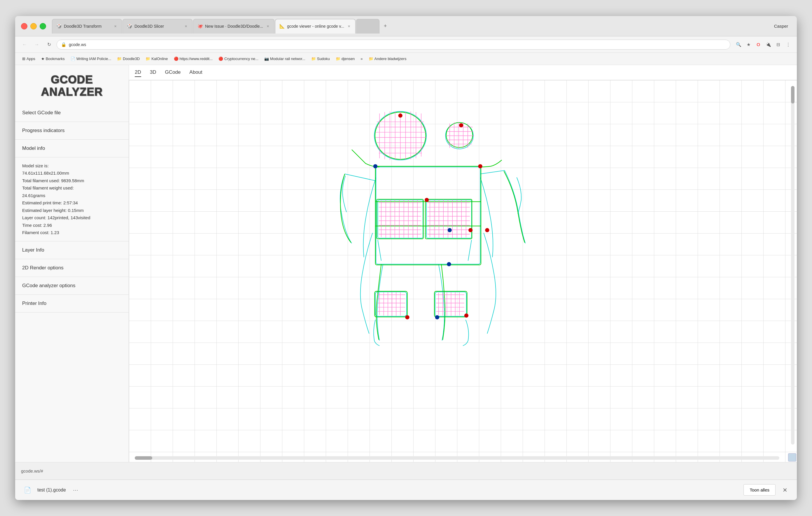  I want to click on file-icon: 📄, so click(28, 490).